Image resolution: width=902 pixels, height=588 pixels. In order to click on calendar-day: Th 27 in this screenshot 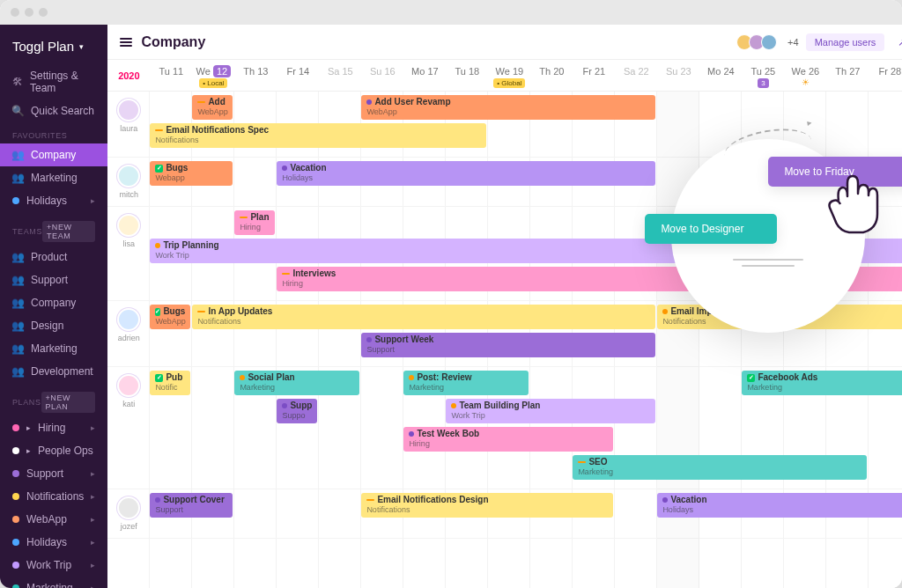, I will do `click(847, 76)`.